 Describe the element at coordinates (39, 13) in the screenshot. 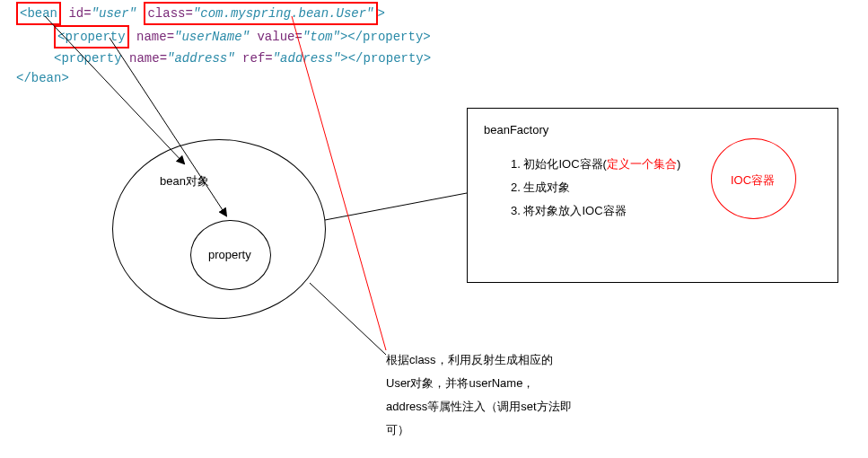

I see `bean-open-tag: <bean` at that location.